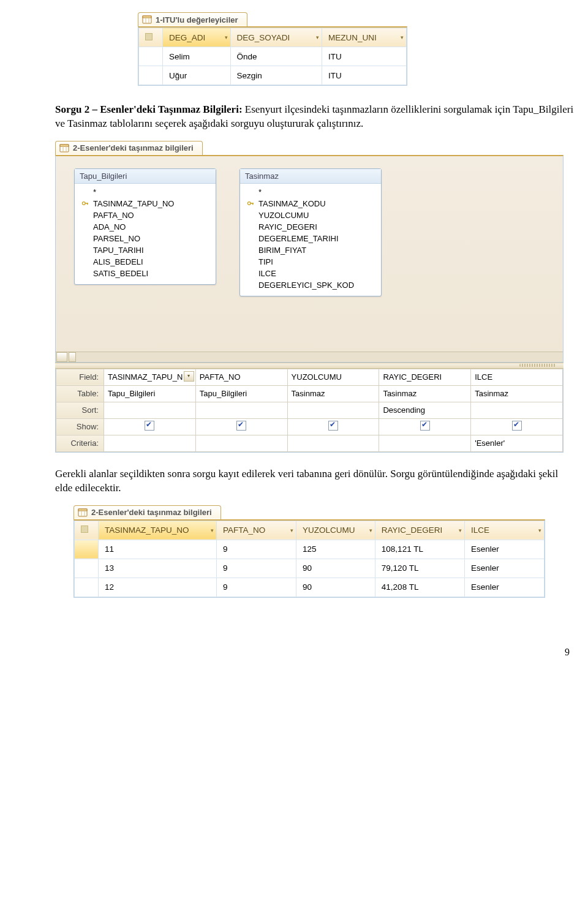 The image size is (588, 915). What do you see at coordinates (310, 549) in the screenshot?
I see `table-row: 119125108,121 TLEsenler` at bounding box center [310, 549].